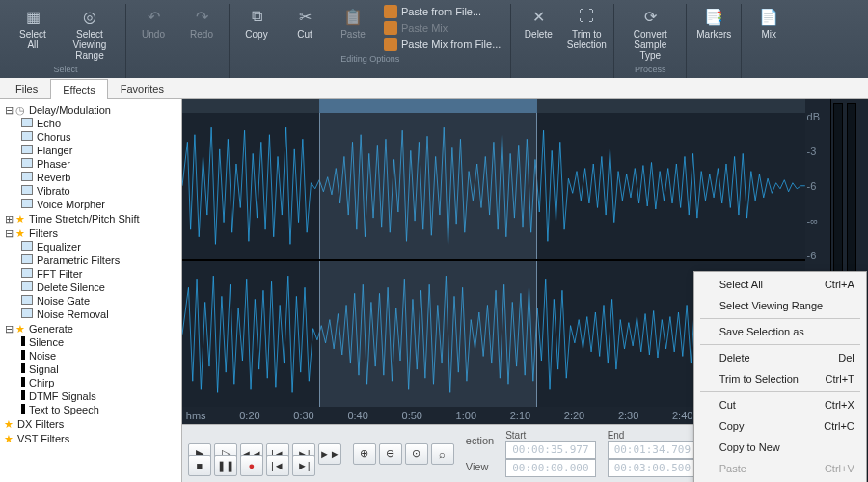  What do you see at coordinates (98, 342) in the screenshot?
I see `tree-leaf-silence: Silence` at bounding box center [98, 342].